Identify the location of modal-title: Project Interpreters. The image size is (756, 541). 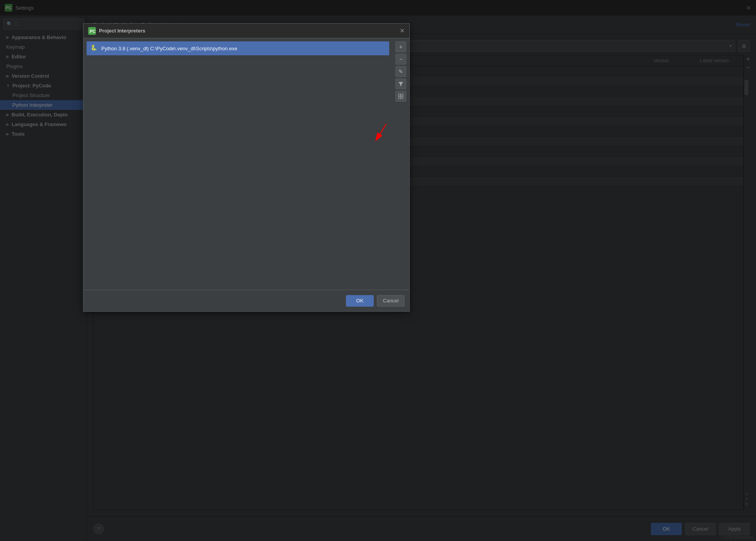
(249, 31).